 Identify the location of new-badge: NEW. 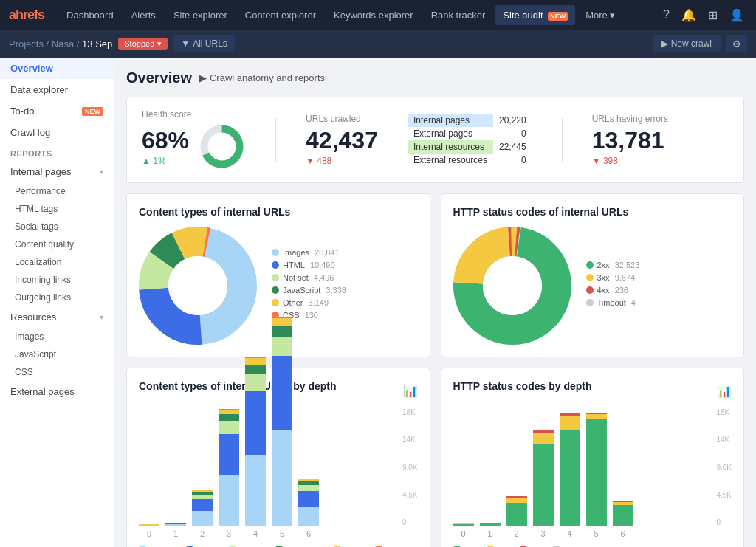
(558, 16).